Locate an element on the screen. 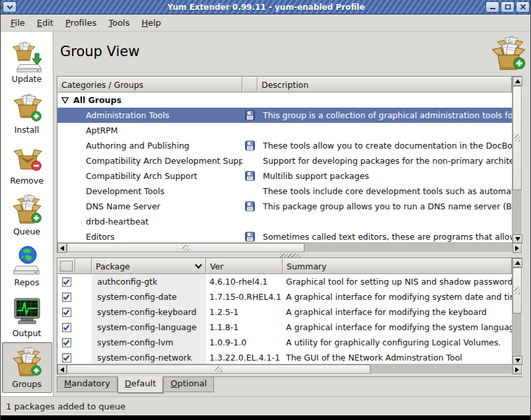 The width and height of the screenshot is (531, 420). statusbar: 1 packages added to queue is located at coordinates (266, 405).